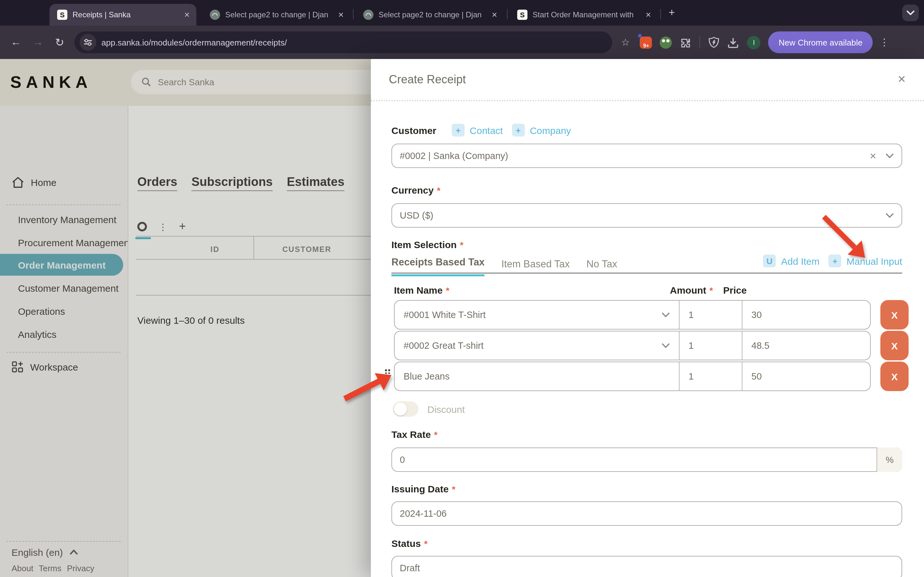 This screenshot has width=924, height=577. I want to click on item-selection-label: Item Selection*, so click(427, 245).